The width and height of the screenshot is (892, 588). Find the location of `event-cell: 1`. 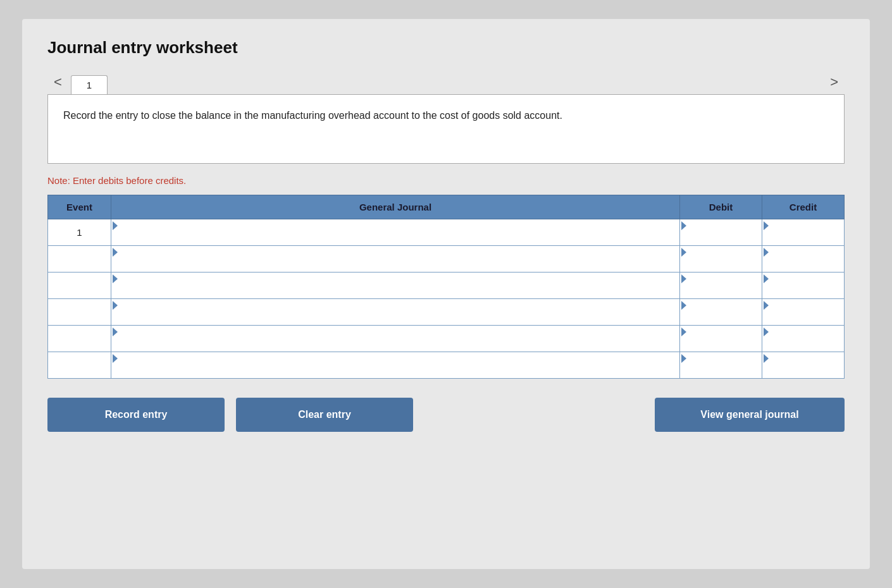

event-cell: 1 is located at coordinates (80, 233).